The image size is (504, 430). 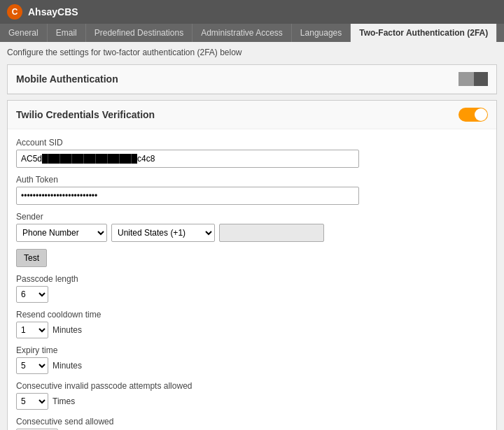 What do you see at coordinates (188, 159) in the screenshot?
I see `account-sid-input` at bounding box center [188, 159].